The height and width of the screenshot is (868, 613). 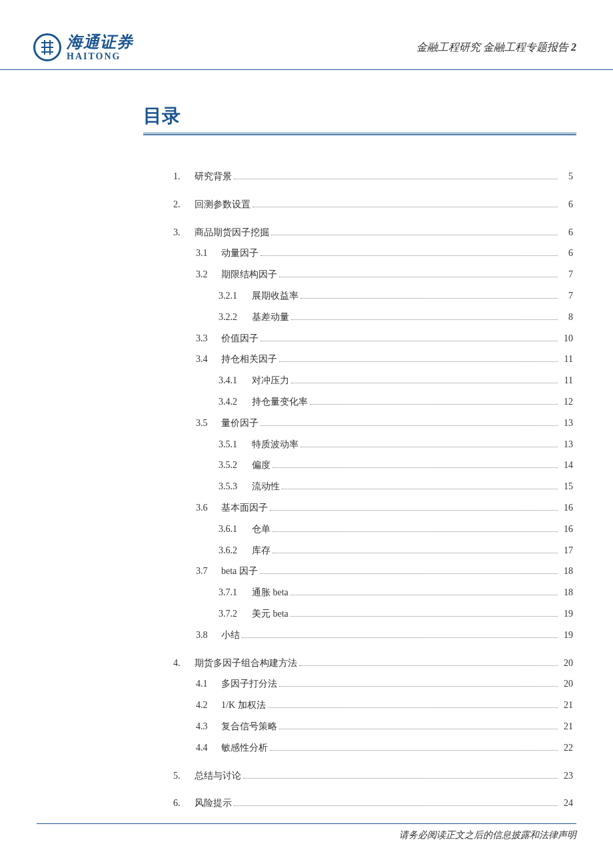 I want to click on toc-entry-number: 5., so click(x=184, y=776).